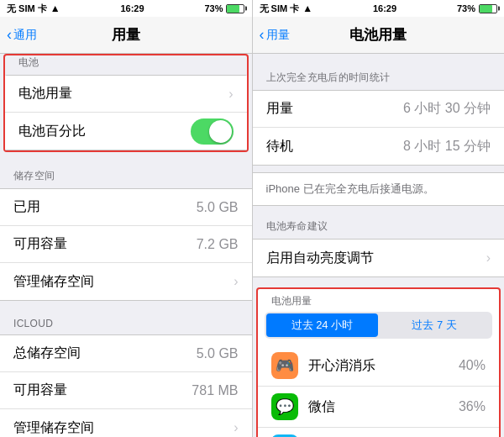 This screenshot has height=437, width=504. Describe the element at coordinates (55, 8) in the screenshot. I see `wifi-icon: ▲` at that location.